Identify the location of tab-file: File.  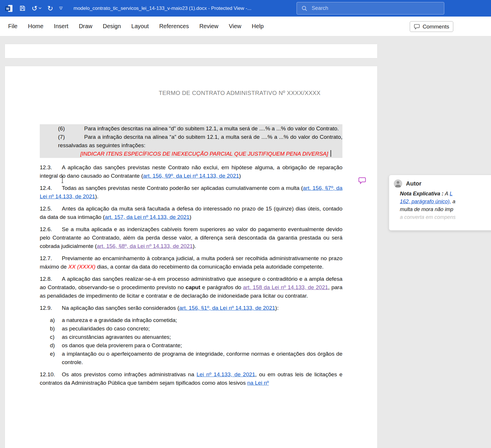
(13, 26).